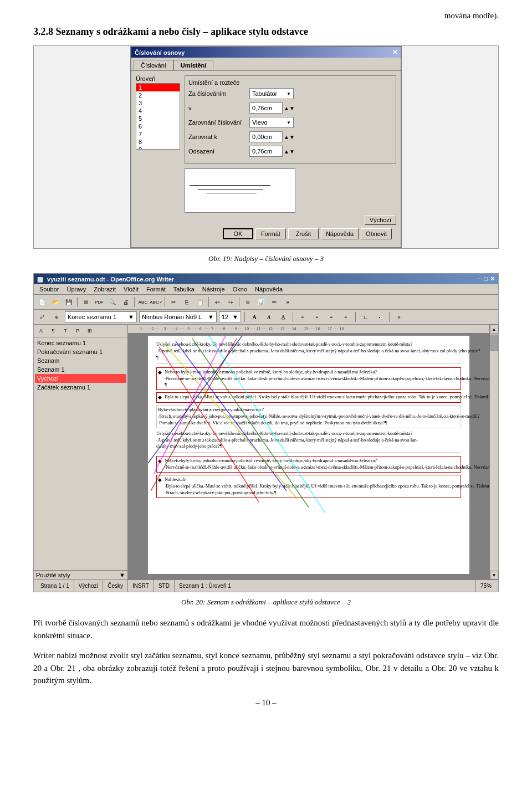  Describe the element at coordinates (225, 317) in the screenshot. I see `size-value: 12` at that location.